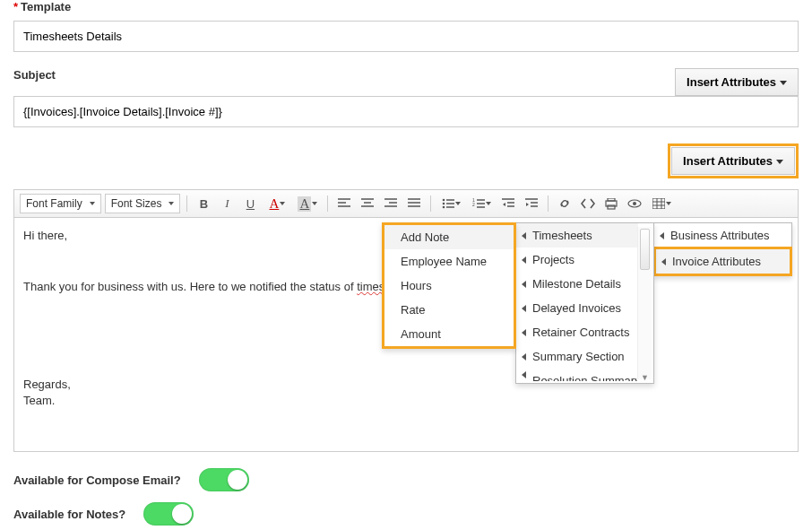 Image resolution: width=812 pixels, height=530 pixels. Describe the element at coordinates (531, 204) in the screenshot. I see `indent-icon` at that location.